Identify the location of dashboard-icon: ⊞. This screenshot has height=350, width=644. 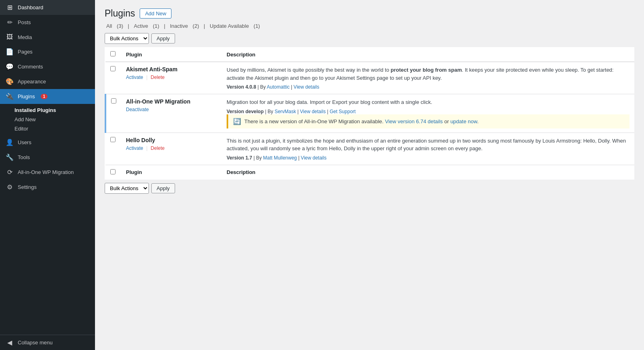
(10, 7).